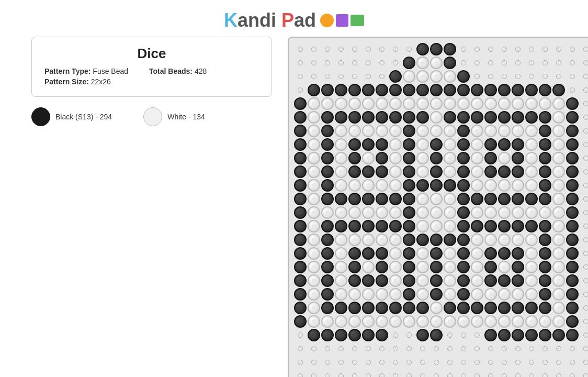  I want to click on info-row-2: Pattern Size: 22x26, so click(152, 82).